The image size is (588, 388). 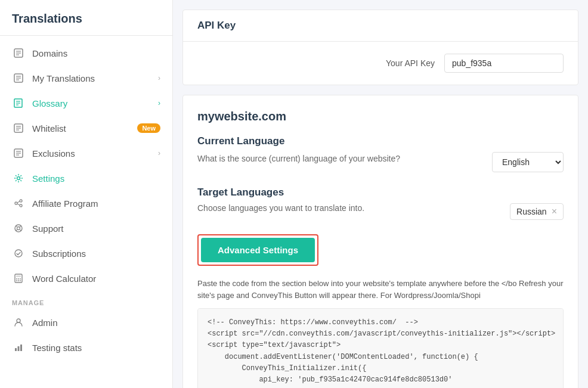 What do you see at coordinates (48, 179) in the screenshot?
I see `sidebar-item-label: Settings` at bounding box center [48, 179].